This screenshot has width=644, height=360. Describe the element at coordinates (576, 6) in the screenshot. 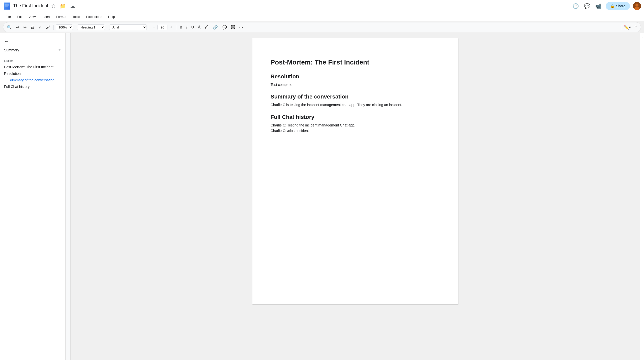

I see `history-icon: 🕐` at that location.